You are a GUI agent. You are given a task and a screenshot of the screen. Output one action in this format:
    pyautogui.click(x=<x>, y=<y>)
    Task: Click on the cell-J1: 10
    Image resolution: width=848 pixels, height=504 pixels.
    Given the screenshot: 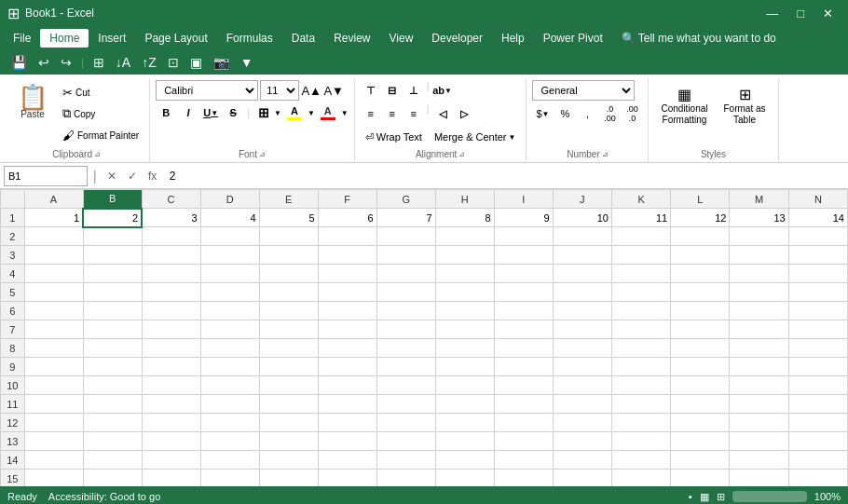 What is the action you would take?
    pyautogui.click(x=581, y=218)
    